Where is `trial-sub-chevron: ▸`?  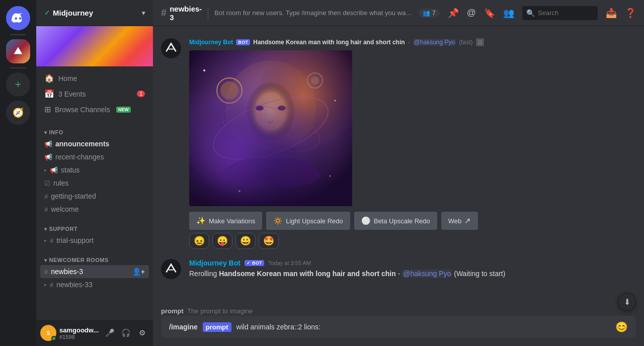 trial-sub-chevron: ▸ is located at coordinates (45, 240).